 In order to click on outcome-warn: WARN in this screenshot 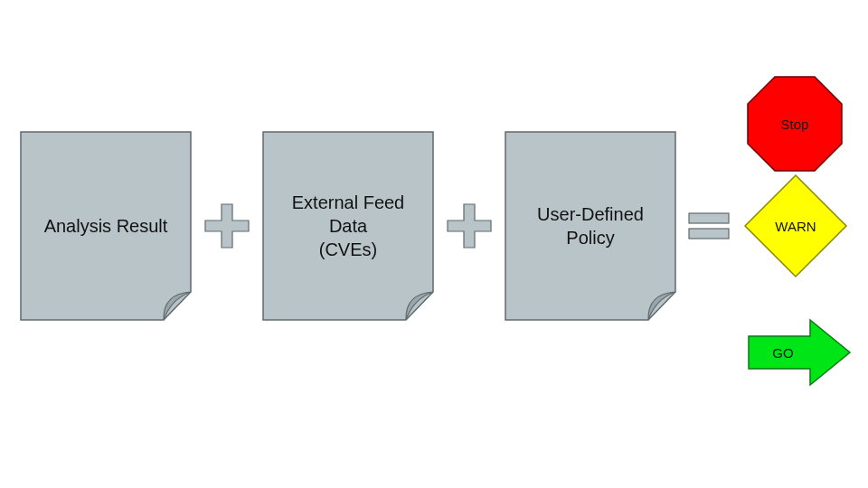, I will do `click(796, 226)`.